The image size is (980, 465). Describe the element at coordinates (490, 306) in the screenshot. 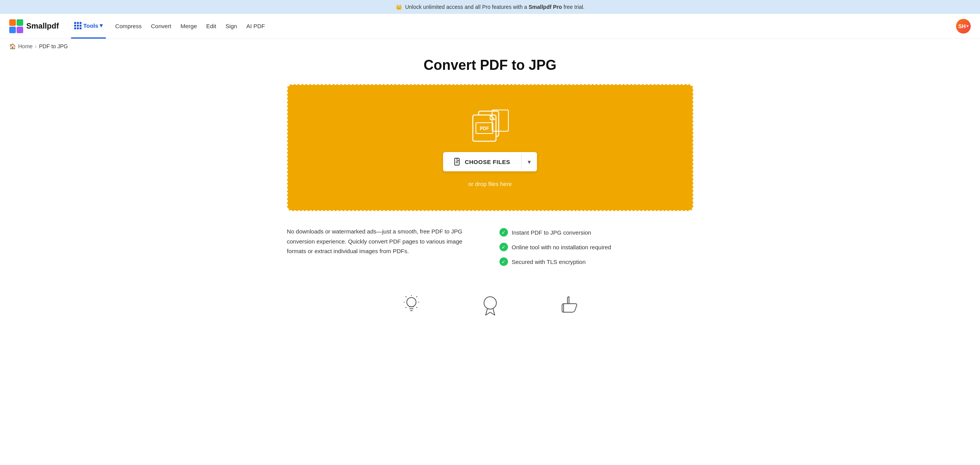

I see `award-icon-item` at that location.